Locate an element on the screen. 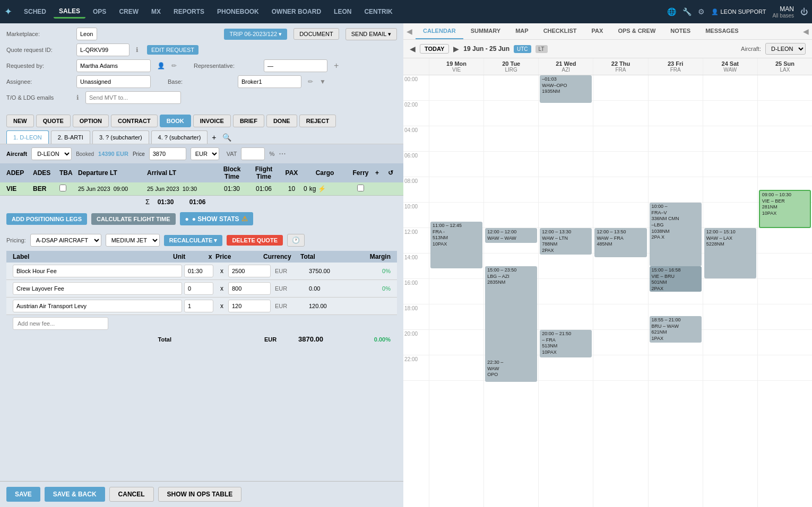 The width and height of the screenshot is (812, 507). vat-input is located at coordinates (253, 154).